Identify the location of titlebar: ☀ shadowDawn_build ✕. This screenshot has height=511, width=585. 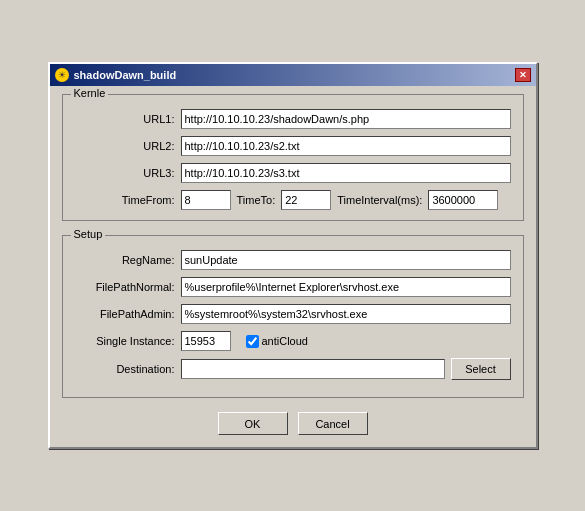
(293, 75).